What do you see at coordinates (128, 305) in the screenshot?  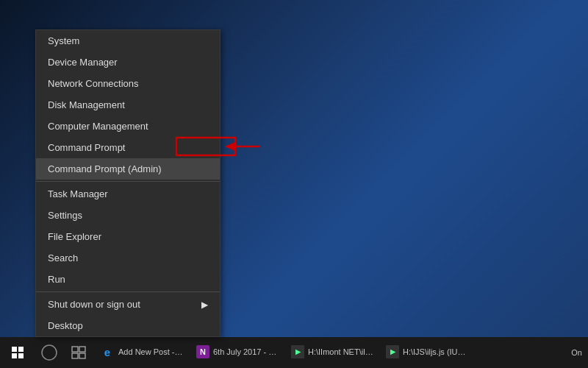 I see `menu-item-shut-down: Shut down or sign out ▶` at bounding box center [128, 305].